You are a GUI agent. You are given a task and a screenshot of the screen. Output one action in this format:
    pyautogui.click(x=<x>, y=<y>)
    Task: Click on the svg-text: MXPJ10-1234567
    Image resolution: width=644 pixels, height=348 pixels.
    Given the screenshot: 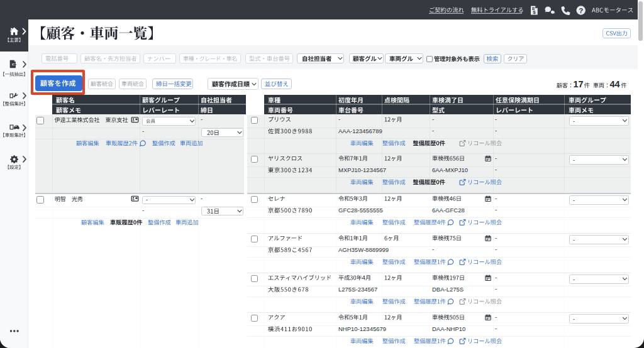 What is the action you would take?
    pyautogui.click(x=362, y=170)
    